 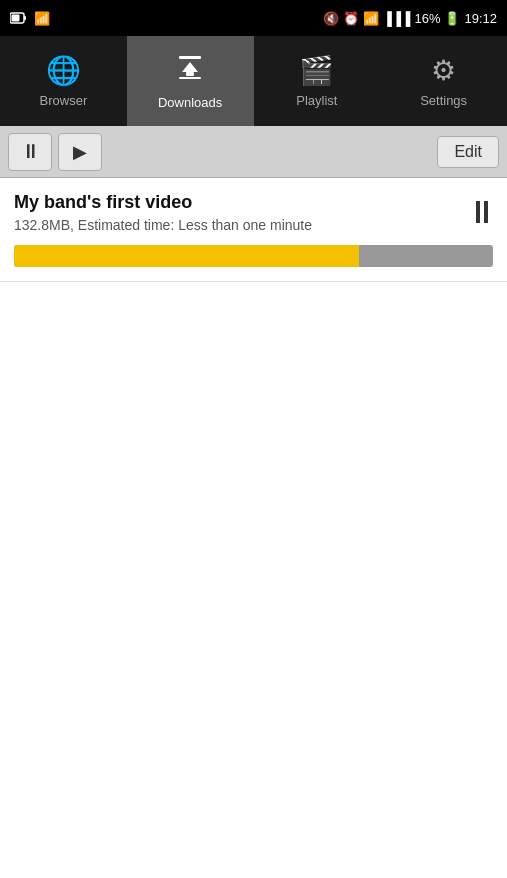 What do you see at coordinates (80, 152) in the screenshot?
I see `play-button: ▶` at bounding box center [80, 152].